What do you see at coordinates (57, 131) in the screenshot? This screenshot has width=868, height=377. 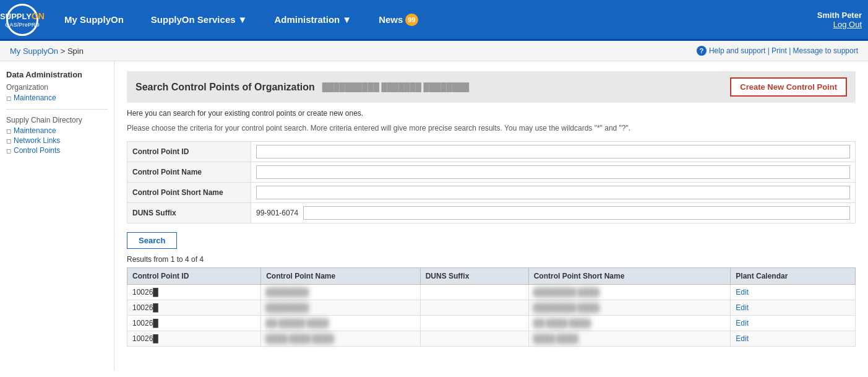 I see `sidebar-item-scd-maintenance: ◻ Maintenance` at bounding box center [57, 131].